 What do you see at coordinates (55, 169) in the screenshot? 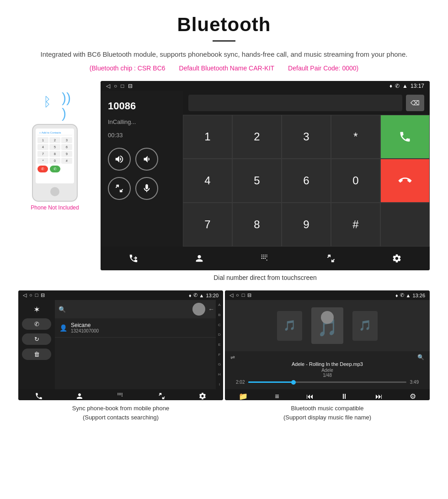
I see `phone-action-buttons: ✆ ✆` at bounding box center [55, 169].